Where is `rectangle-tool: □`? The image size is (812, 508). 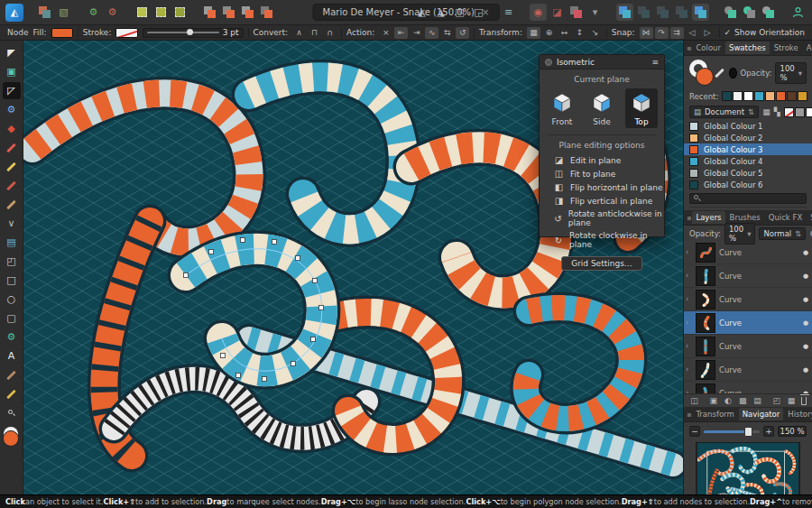 rectangle-tool: □ is located at coordinates (12, 280).